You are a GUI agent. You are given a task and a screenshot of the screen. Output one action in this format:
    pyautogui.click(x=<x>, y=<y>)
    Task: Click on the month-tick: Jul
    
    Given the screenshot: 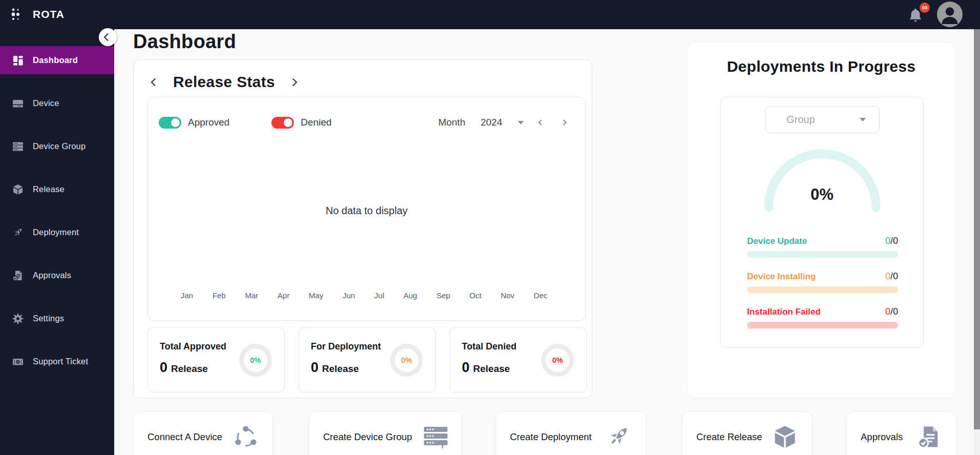 What is the action you would take?
    pyautogui.click(x=379, y=295)
    